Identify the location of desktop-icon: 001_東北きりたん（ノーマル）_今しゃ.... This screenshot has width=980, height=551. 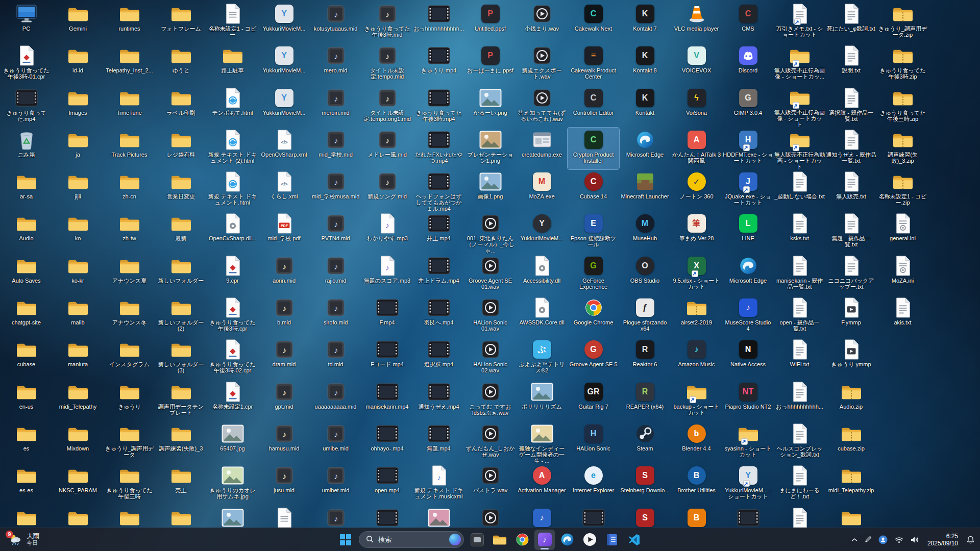
(490, 232).